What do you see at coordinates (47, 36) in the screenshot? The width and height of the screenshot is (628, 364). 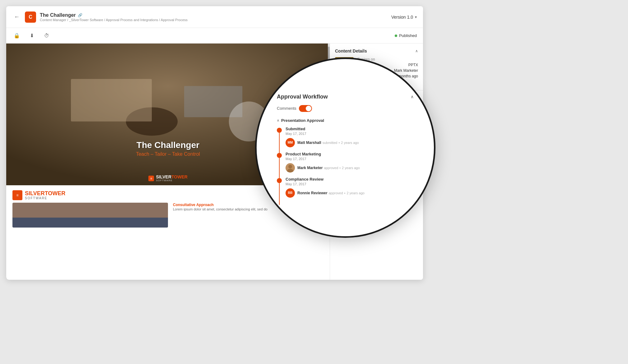 I see `globe-icon: ⏱` at bounding box center [47, 36].